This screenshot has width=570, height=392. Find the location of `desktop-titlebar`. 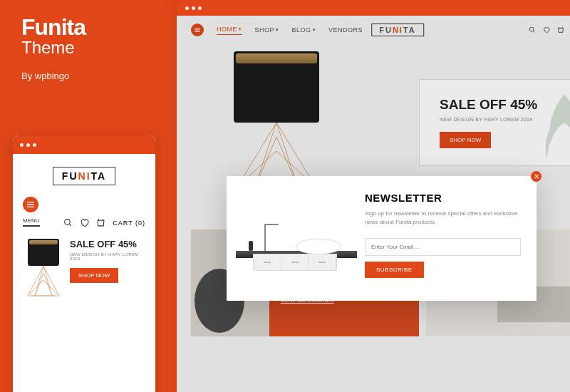

desktop-titlebar is located at coordinates (373, 8).